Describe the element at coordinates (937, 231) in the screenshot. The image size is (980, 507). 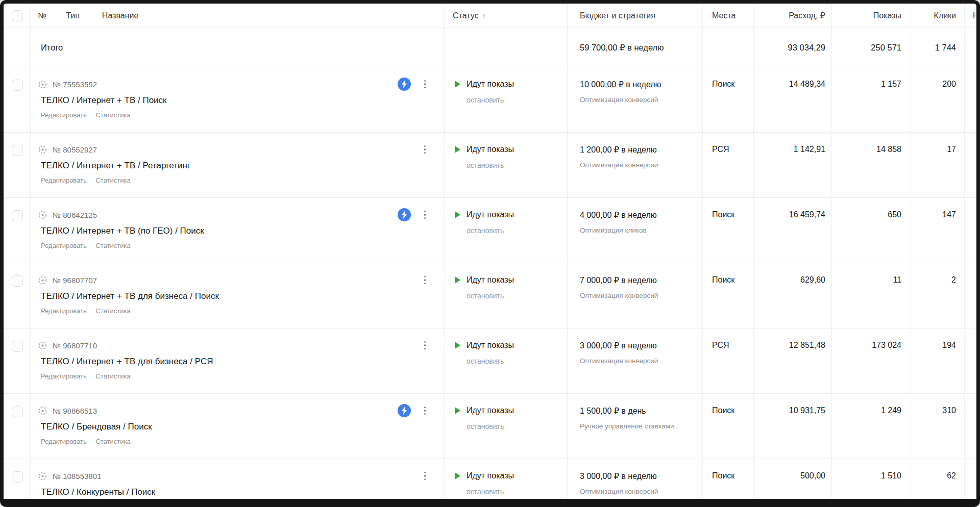
I see `clicks-value: 147` at that location.